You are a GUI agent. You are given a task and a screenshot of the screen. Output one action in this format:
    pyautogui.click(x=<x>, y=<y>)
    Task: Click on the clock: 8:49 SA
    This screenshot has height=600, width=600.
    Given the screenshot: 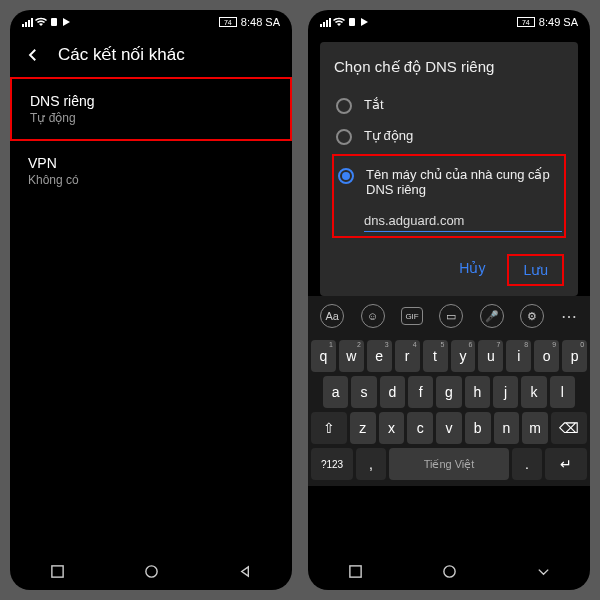 What is the action you would take?
    pyautogui.click(x=558, y=22)
    